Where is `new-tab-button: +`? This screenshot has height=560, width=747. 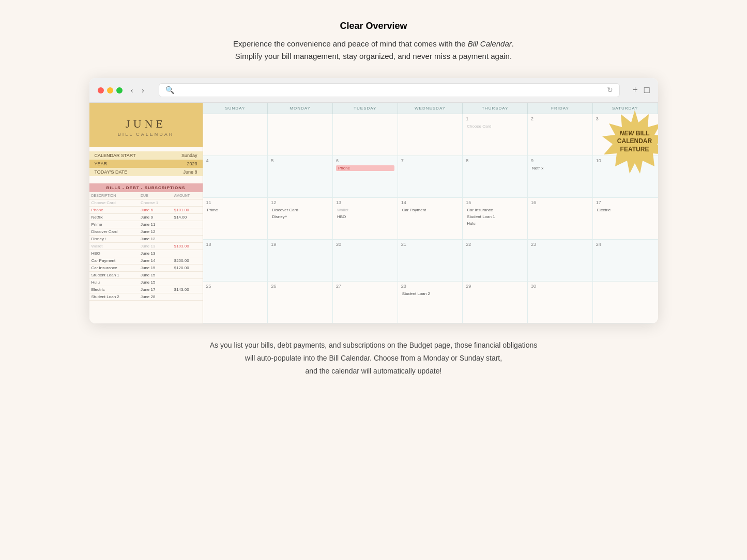
new-tab-button: + is located at coordinates (635, 90).